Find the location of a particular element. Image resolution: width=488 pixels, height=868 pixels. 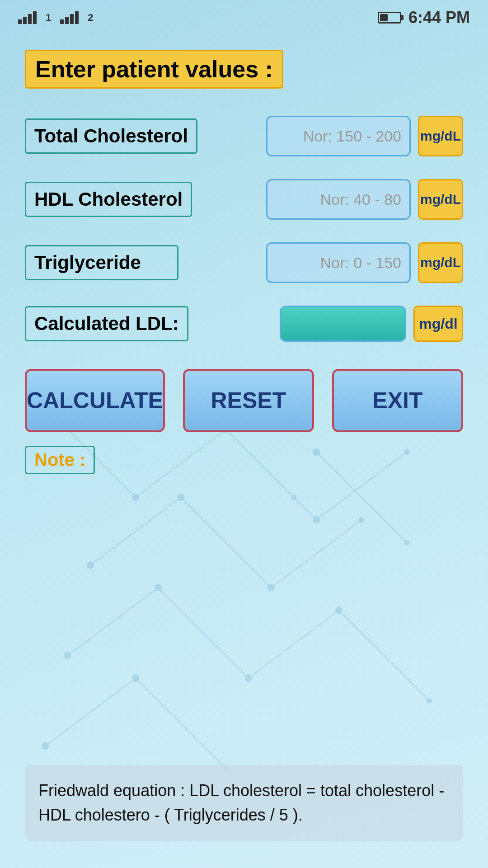

battery-icon is located at coordinates (389, 18).